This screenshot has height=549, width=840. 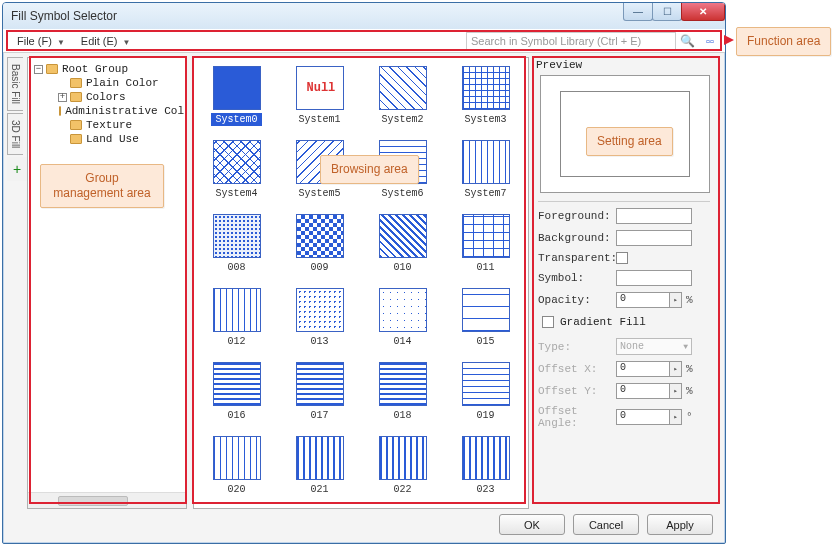 I want to click on swatch-item: 022, so click(x=402, y=466).